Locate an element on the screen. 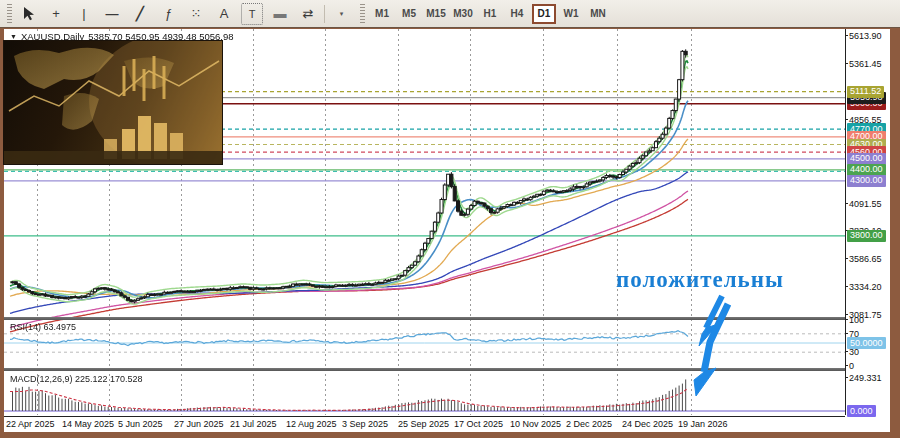 The image size is (900, 438). price-level-badge: 5111.52 is located at coordinates (866, 92).